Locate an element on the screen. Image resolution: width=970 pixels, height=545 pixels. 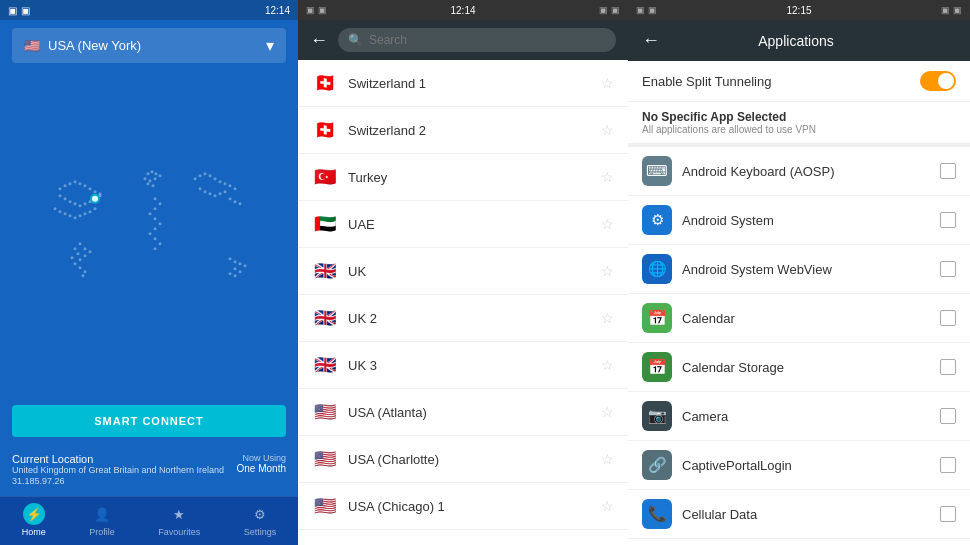
status-bar-panel2: ▣ ▣ 12:14 ▣ ▣ is located at coordinates (463, 10).